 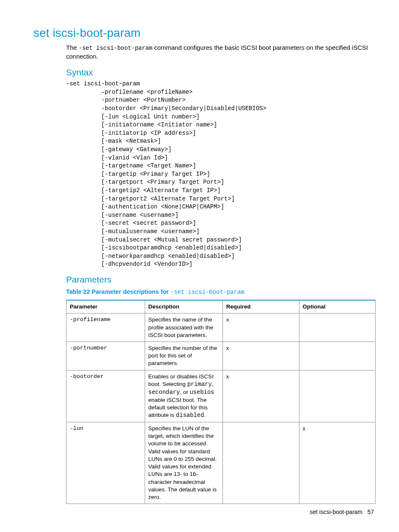 What do you see at coordinates (106, 356) in the screenshot?
I see `cell-parameter: -portnumber` at bounding box center [106, 356].